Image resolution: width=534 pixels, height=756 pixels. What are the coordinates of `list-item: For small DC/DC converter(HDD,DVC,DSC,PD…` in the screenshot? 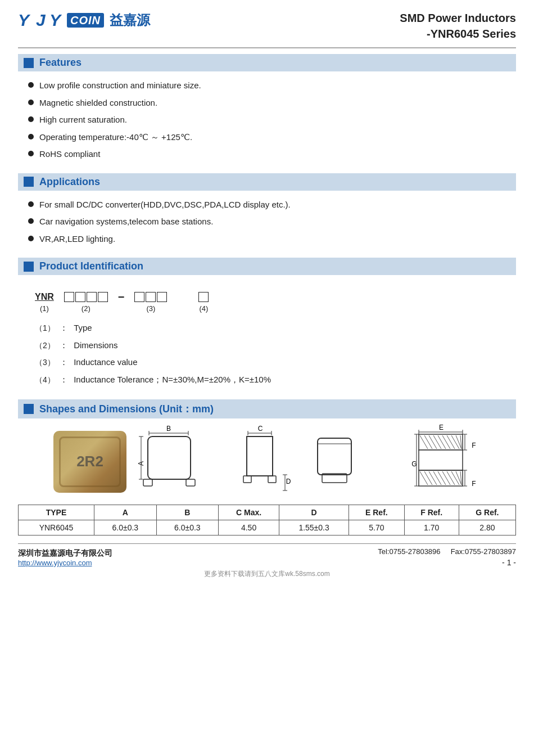 It's located at (272, 205).